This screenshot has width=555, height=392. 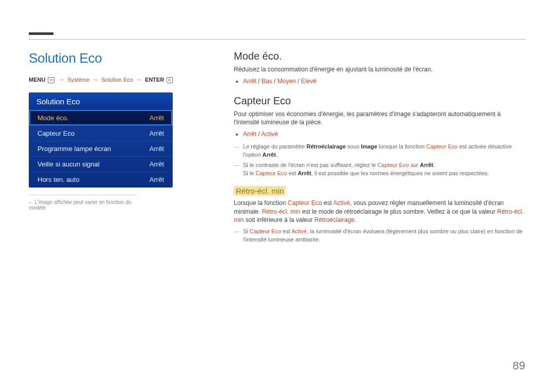 What do you see at coordinates (384, 236) in the screenshot?
I see `note-line: Si Capteur Eco est Activé, la luminosité…` at bounding box center [384, 236].